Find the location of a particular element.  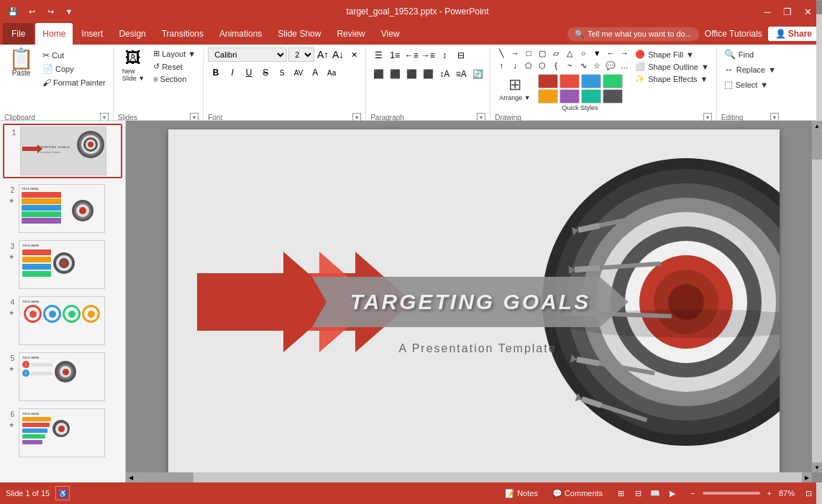

up-arrow-shape: ↑ is located at coordinates (501, 65).